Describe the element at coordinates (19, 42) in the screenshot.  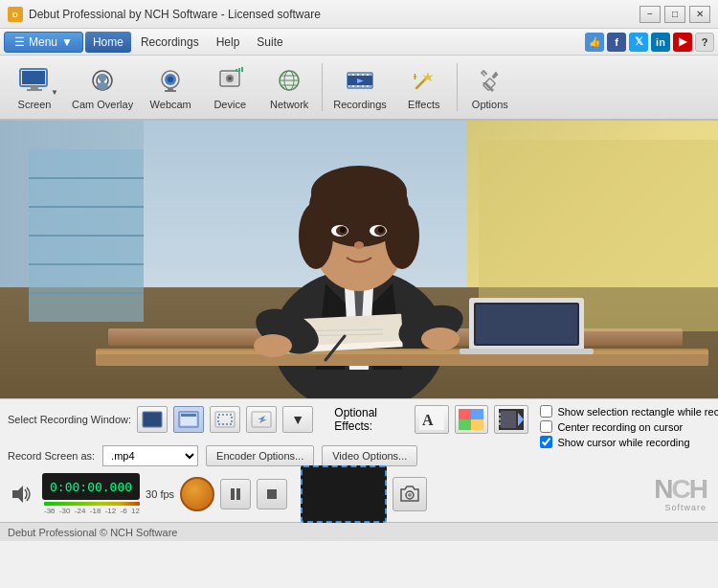
I see `menu-icon: ☰` at that location.